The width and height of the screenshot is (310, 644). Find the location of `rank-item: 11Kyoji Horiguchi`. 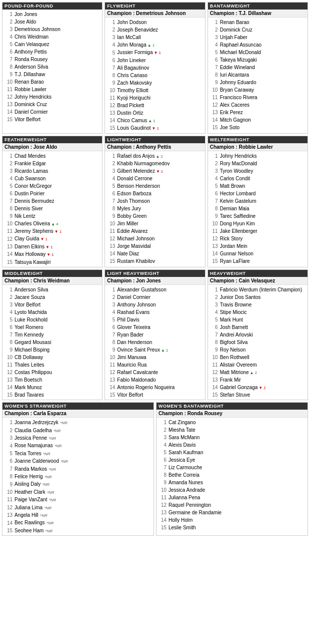

rank-item: 11Kyoji Horiguchi is located at coordinates (155, 98).